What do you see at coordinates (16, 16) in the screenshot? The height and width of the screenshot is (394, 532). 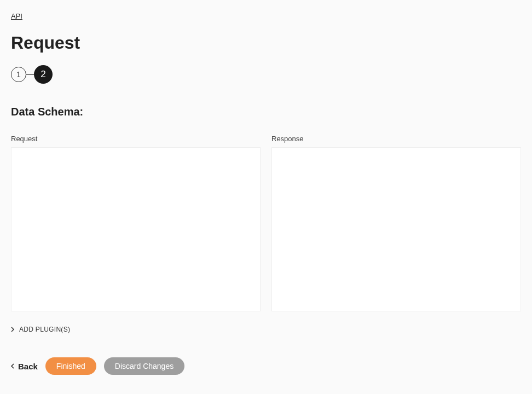 I see `breadcrumb-api: API` at bounding box center [16, 16].